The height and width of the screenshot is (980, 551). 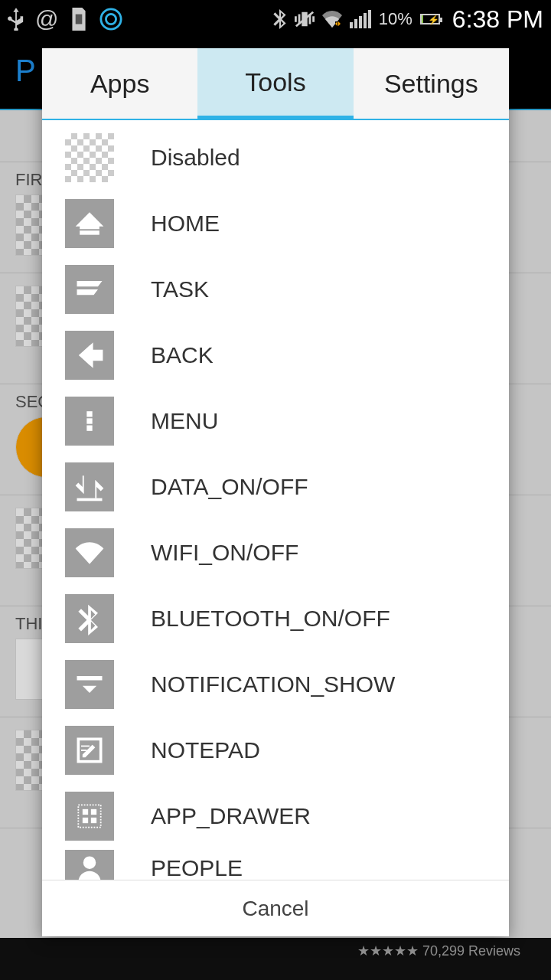 I want to click on tool-label: PEOPLE, so click(x=197, y=867).